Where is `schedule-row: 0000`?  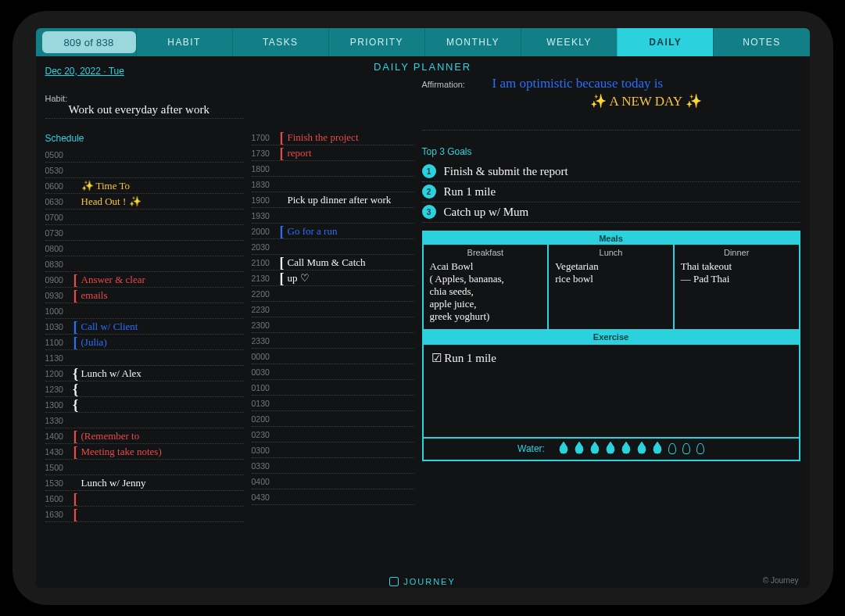 schedule-row: 0000 is located at coordinates (333, 356).